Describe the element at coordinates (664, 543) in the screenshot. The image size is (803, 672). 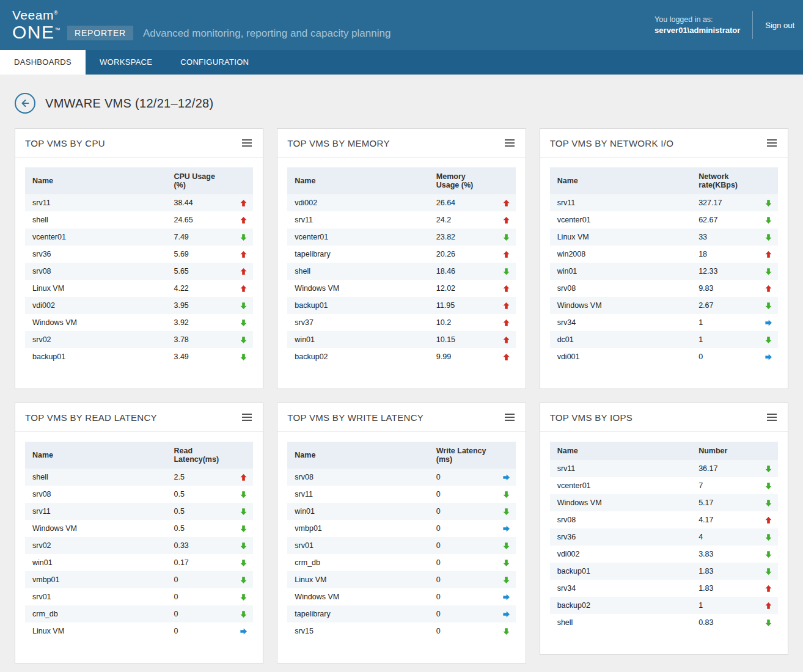
I see `panel-body: Name Number srv1136.17vcenter017Windows …` at that location.